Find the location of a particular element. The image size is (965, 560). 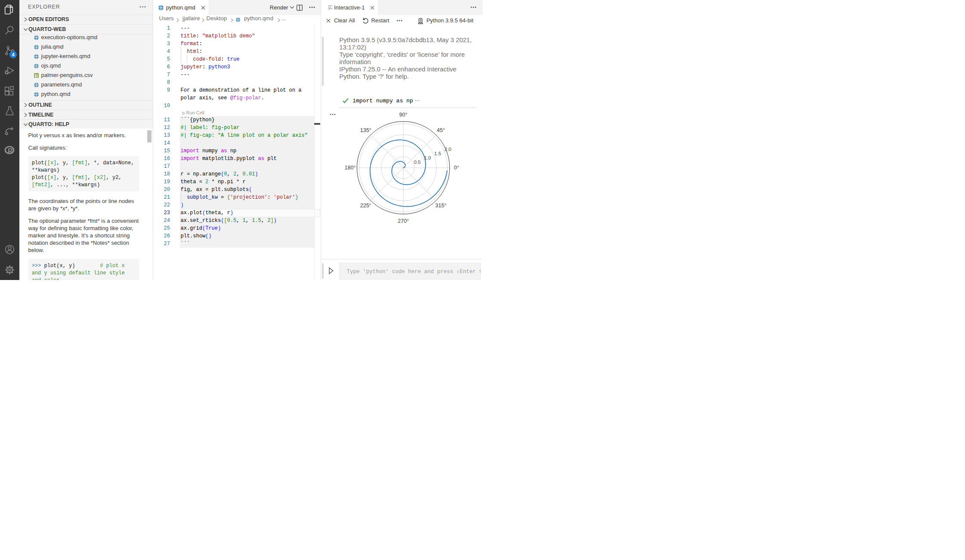

svg-text: 180° is located at coordinates (350, 168).